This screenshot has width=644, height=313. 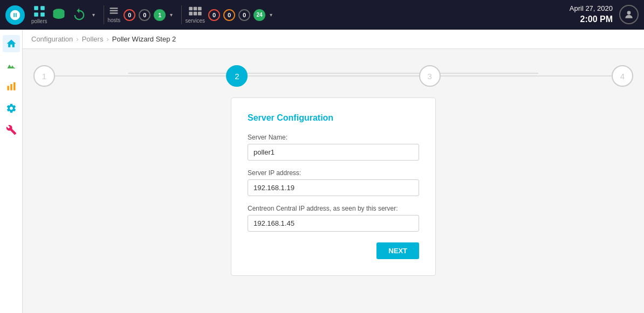 What do you see at coordinates (214, 15) in the screenshot?
I see `services-badge-red: 0` at bounding box center [214, 15].